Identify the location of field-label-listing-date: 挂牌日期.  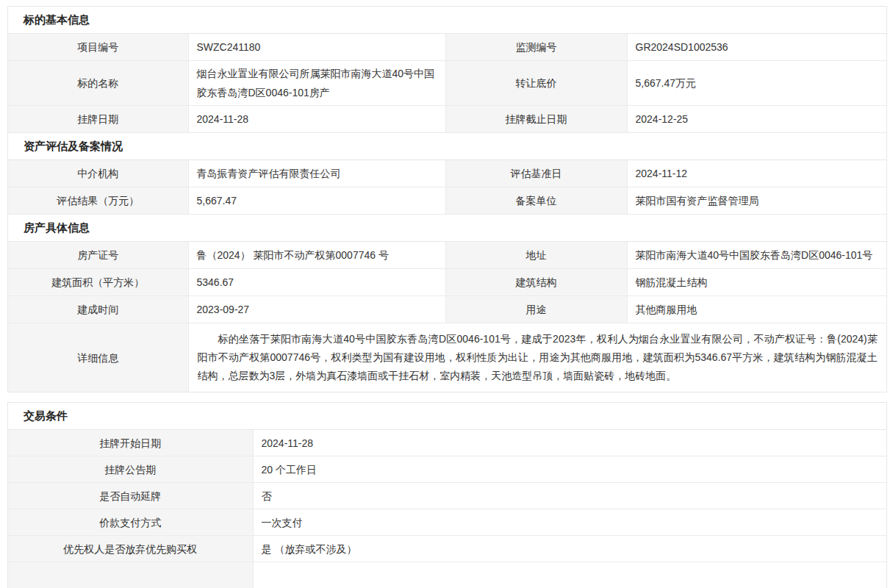
(98, 119).